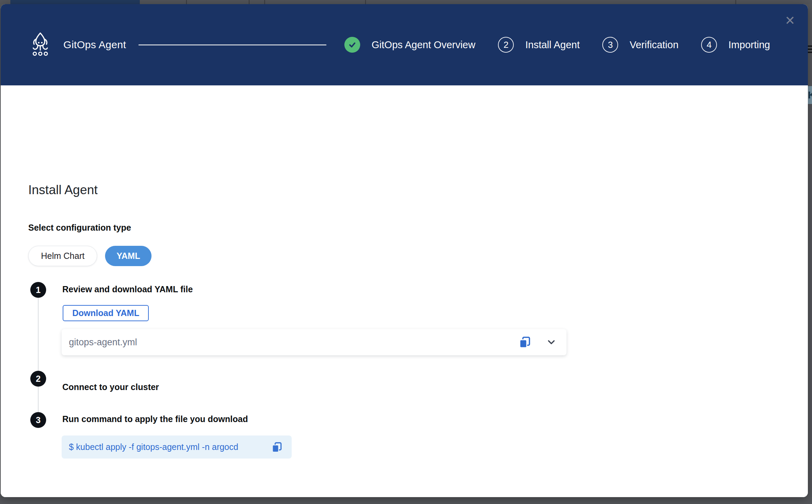 This screenshot has height=504, width=812. What do you see at coordinates (539, 45) in the screenshot?
I see `stepper-item-install-agent: 2 Install Agent` at bounding box center [539, 45].